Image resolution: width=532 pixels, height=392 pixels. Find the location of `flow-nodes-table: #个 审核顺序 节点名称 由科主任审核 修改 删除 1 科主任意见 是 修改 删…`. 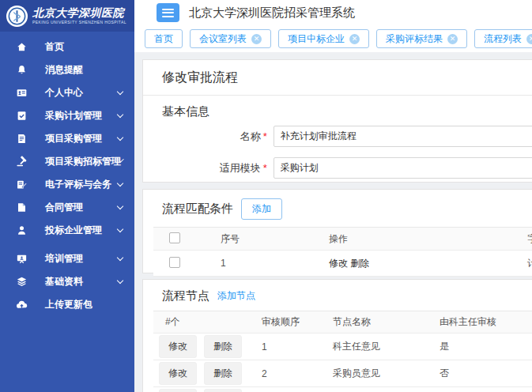

flow-nodes-table: #个 审核顺序 节点名称 由科主任审核 修改 删除 1 科主任意见 是 修改 删… is located at coordinates (343, 351).